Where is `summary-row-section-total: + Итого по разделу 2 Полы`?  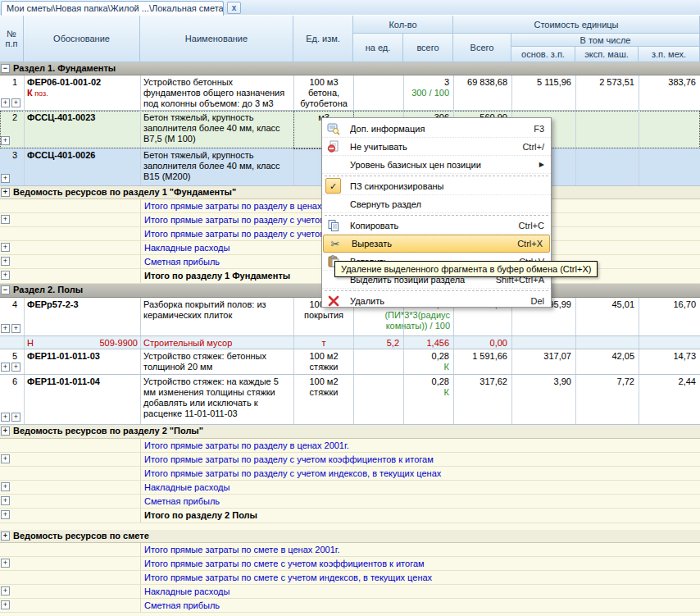 summary-row-section-total: + Итого по разделу 2 Полы is located at coordinates (350, 516).